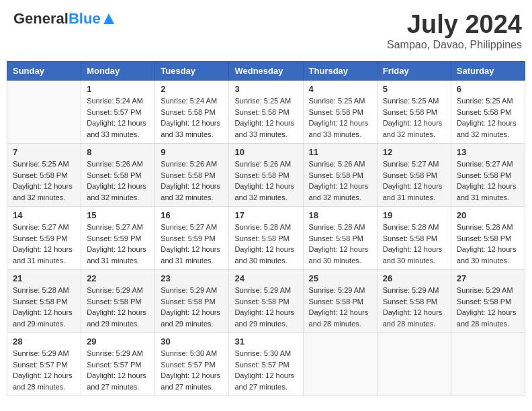 Image resolution: width=532 pixels, height=411 pixels. I want to click on day-number: 19, so click(414, 215).